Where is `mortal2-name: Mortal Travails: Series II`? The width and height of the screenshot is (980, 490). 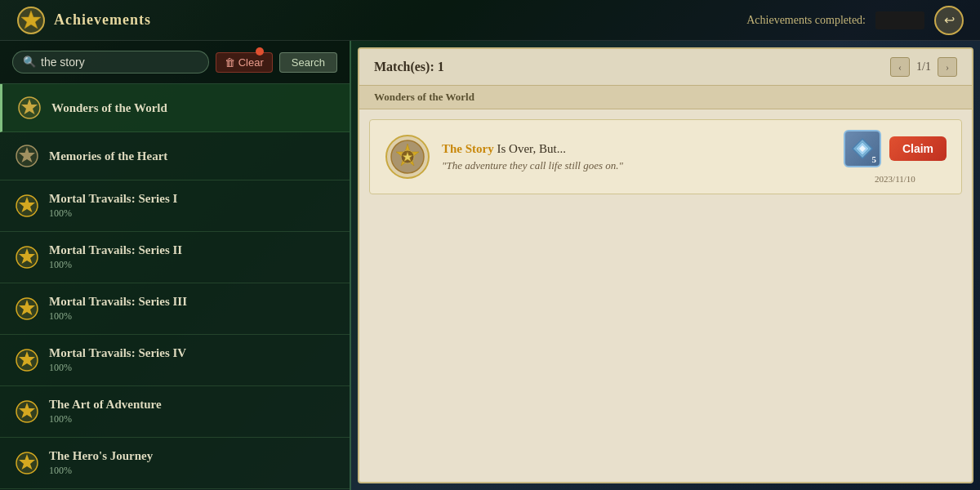 mortal2-name: Mortal Travails: Series II is located at coordinates (192, 250).